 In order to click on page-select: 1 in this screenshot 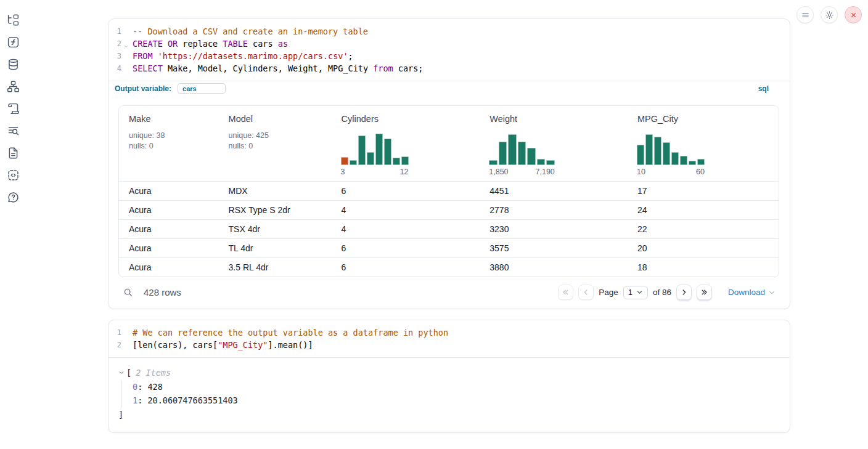, I will do `click(636, 293)`.